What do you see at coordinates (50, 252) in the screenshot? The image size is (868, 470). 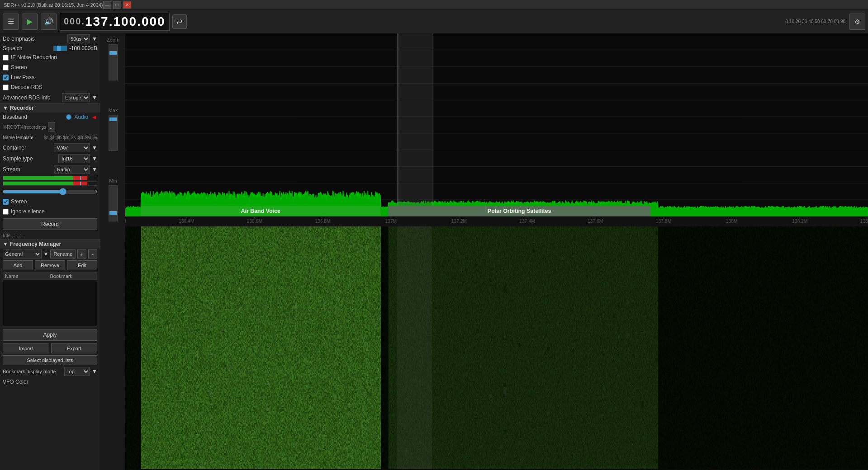 I see `left-panel: De-emphasis 50us 75us ▼ Squelch -100.000…` at bounding box center [50, 252].